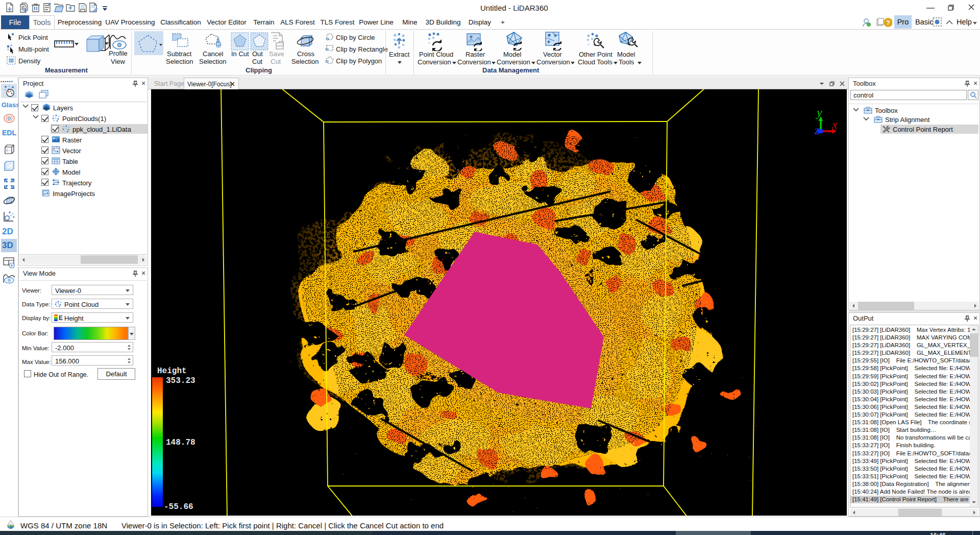 This screenshot has height=535, width=980. I want to click on svg-text: x, so click(835, 125).